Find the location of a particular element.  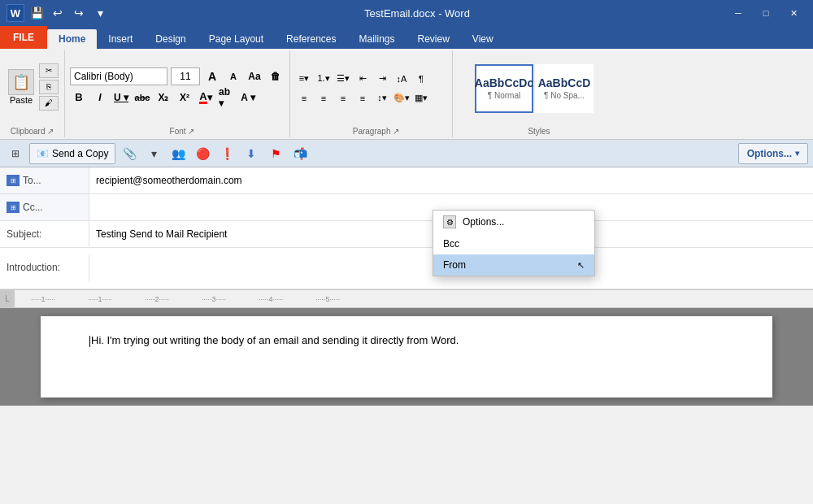

attachment-button: 📎 is located at coordinates (129, 154).